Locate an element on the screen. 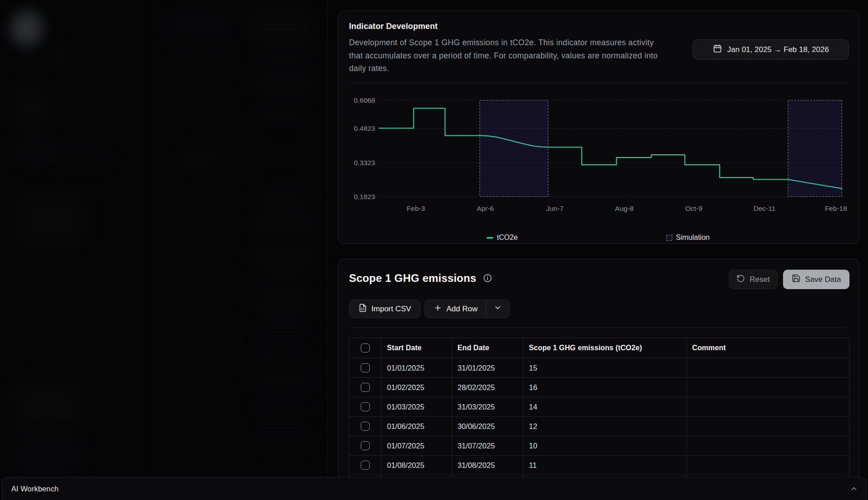 This screenshot has height=500, width=868. ai-workbench-bar: AI Workbench is located at coordinates (434, 489).